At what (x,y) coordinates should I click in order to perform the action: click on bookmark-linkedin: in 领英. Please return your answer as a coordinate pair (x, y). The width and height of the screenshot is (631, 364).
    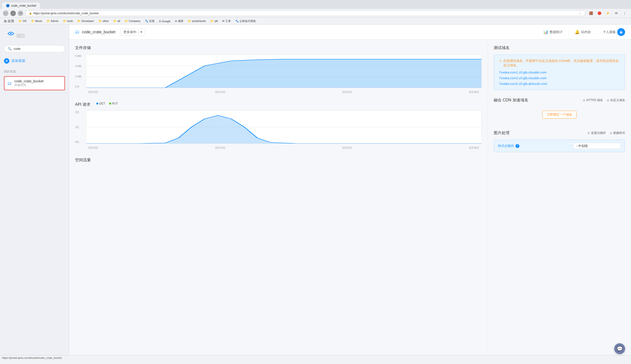
    Looking at the image, I should click on (179, 21).